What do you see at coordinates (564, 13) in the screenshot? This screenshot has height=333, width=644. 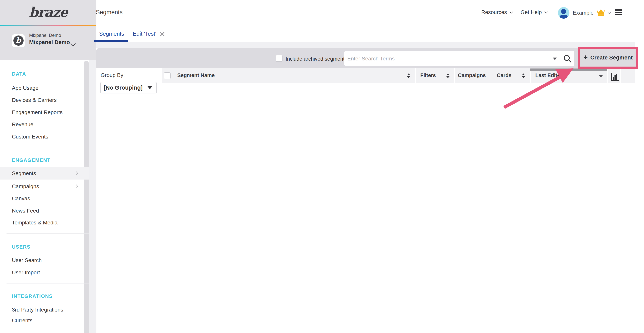 I see `user-avatar-icon` at bounding box center [564, 13].